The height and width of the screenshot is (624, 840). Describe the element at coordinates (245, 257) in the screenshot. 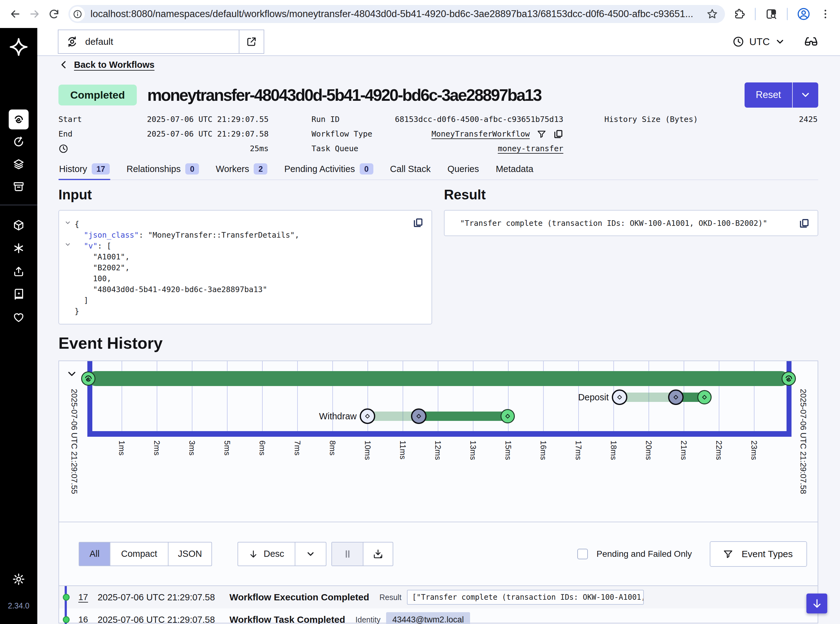

I see `code-line: "A1001",` at that location.